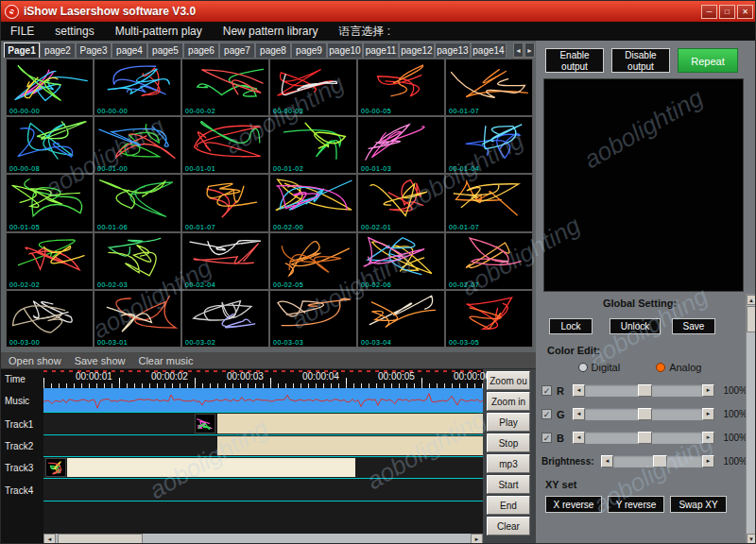 The width and height of the screenshot is (756, 544). I want to click on g-slider-right-arrow-icon: ►, so click(709, 414).